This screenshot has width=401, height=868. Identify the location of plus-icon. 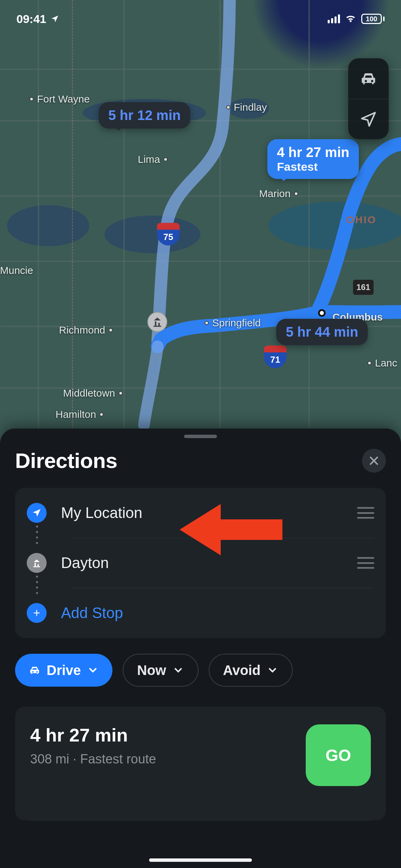
(37, 613).